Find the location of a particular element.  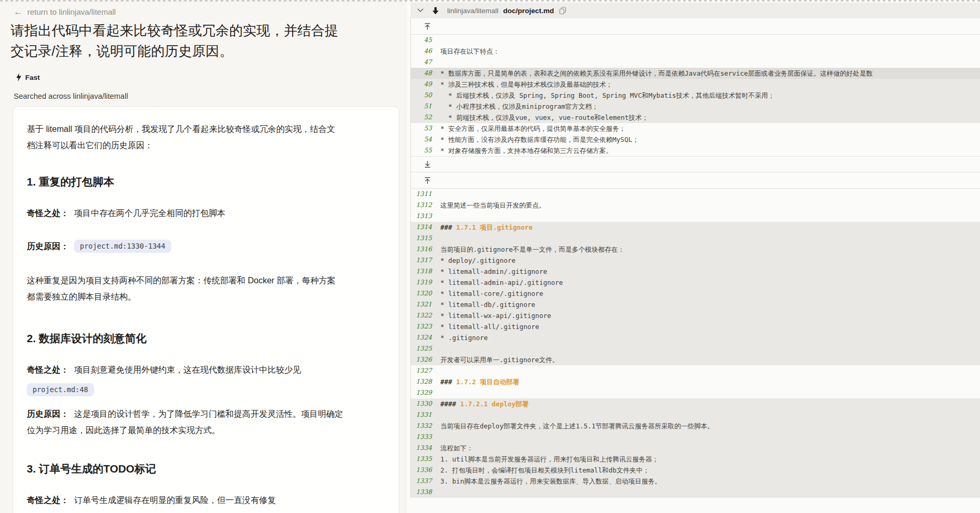

citation-chip: project.md:48 is located at coordinates (60, 390).